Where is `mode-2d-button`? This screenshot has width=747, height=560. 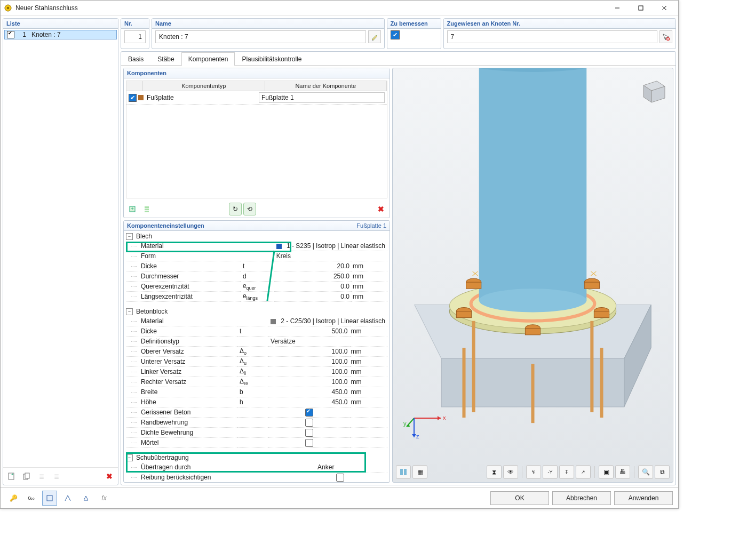
mode-2d-button is located at coordinates (50, 498).